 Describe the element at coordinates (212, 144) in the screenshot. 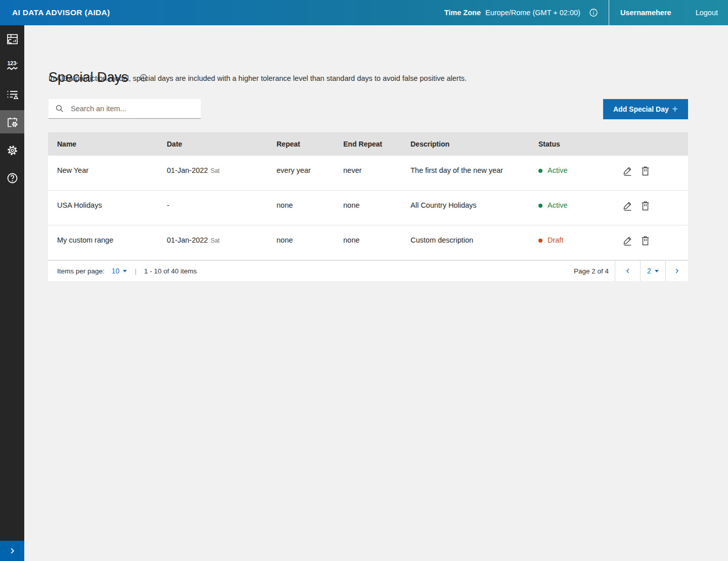

I see `column-header-date: Date` at that location.